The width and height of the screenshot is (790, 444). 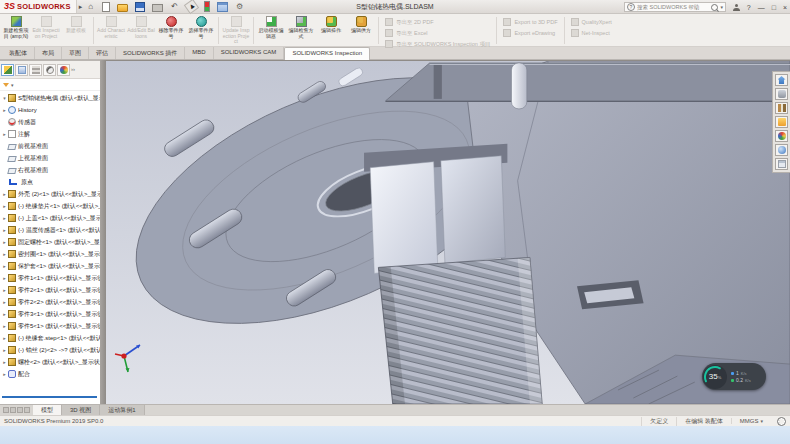 What do you see at coordinates (50, 362) in the screenshot?
I see `tree-item: ▸螺栓<2> (默认<<默认>_显示状态` at bounding box center [50, 362].